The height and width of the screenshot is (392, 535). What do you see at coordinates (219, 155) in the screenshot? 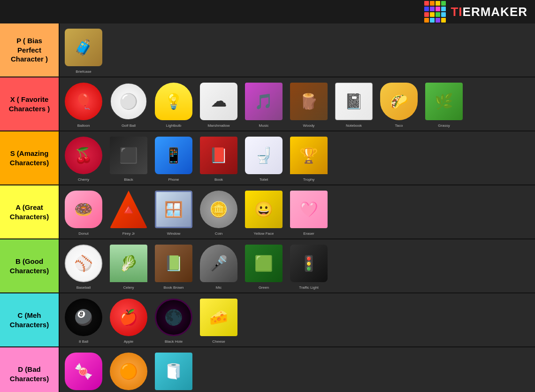
I see `char-img-book: 📕` at bounding box center [219, 155].